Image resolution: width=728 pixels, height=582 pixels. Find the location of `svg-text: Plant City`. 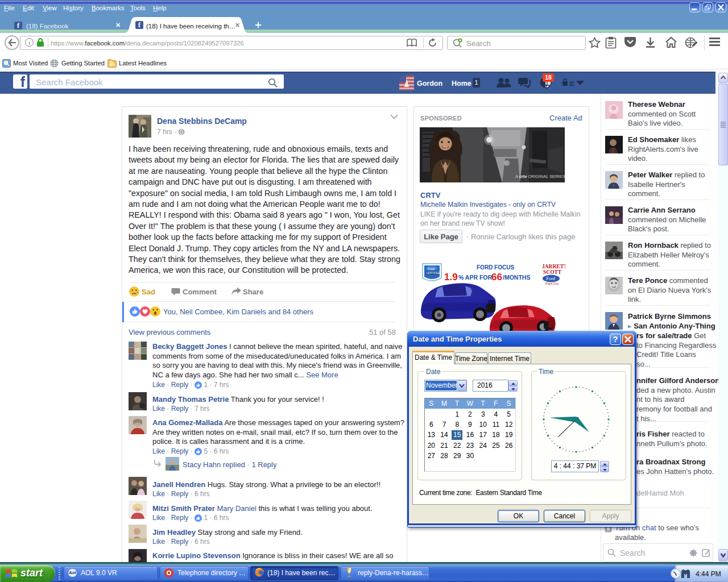

svg-text: Plant City is located at coordinates (552, 284).